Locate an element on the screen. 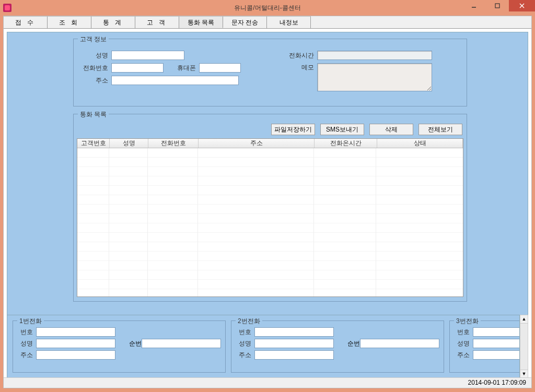  input-p1-num is located at coordinates (76, 332).